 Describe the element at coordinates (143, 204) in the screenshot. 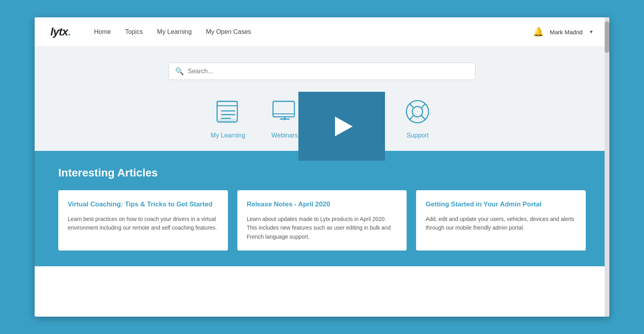

I see `article-title-virtual-coaching: Virtual Coaching: Tips & Tricks to Get S…` at that location.